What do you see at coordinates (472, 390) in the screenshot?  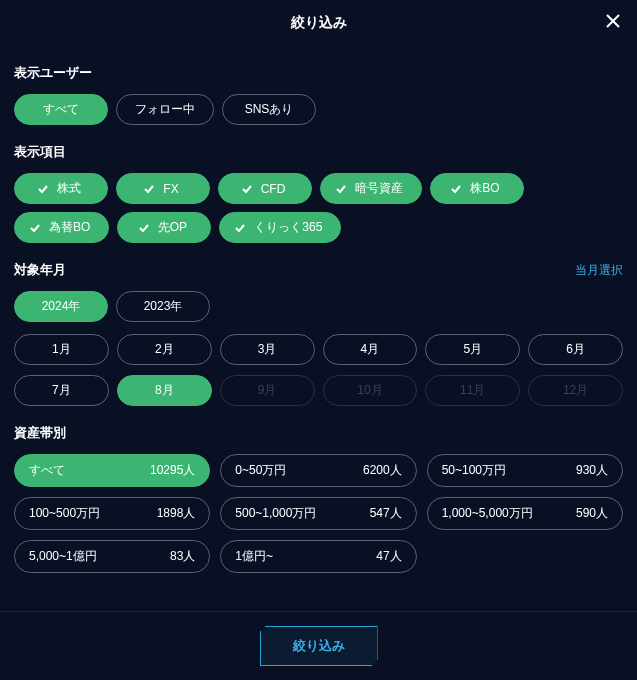 I see `month-option: 11月` at bounding box center [472, 390].